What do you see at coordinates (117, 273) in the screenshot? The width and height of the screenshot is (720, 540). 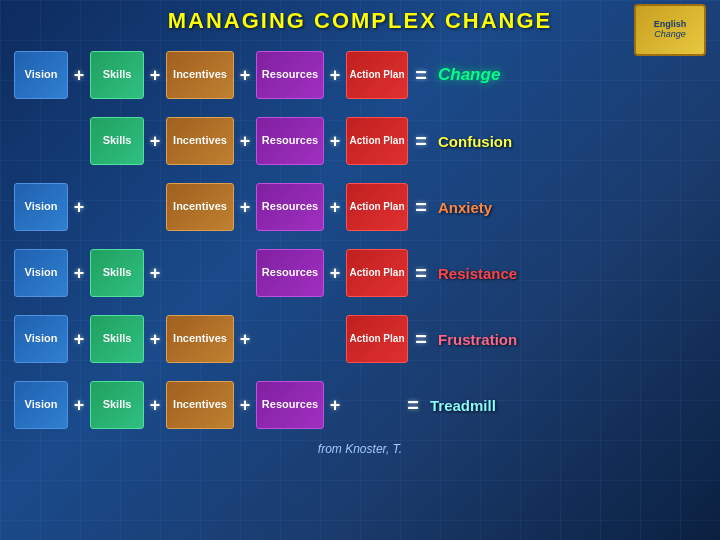 I see `cell-skills-4: Skills` at bounding box center [117, 273].